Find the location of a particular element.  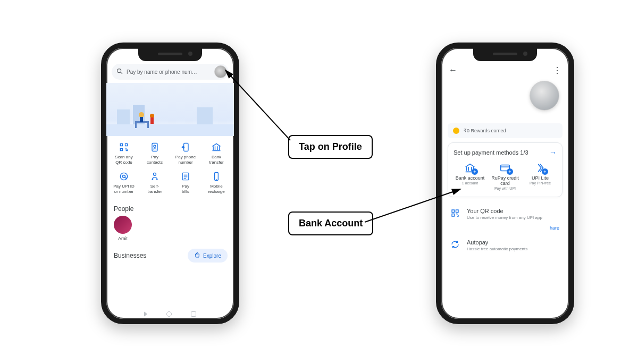

nav-back-icon is located at coordinates (146, 314).